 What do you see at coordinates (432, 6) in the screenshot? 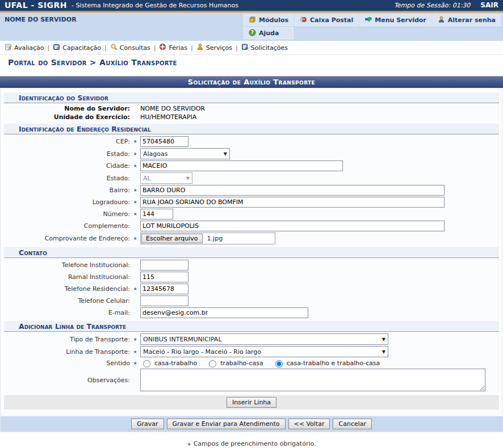
I see `session-timer: Tempo de Sessão: 01:30` at bounding box center [432, 6].